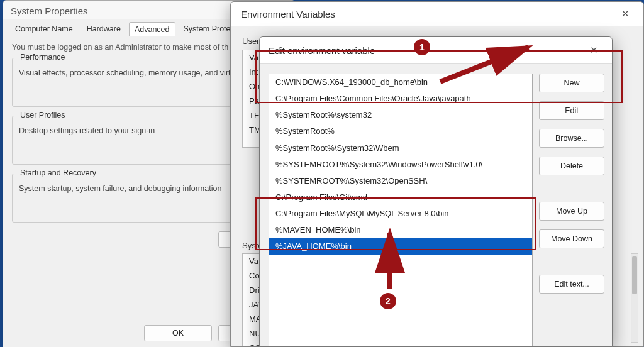  Describe the element at coordinates (572, 211) in the screenshot. I see `move-up-button: Move Up` at that location.